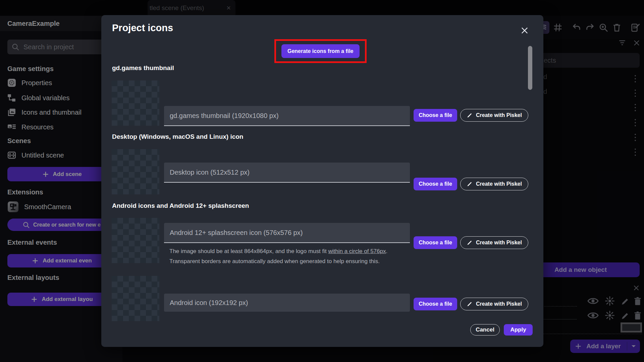 The width and height of the screenshot is (644, 362). What do you see at coordinates (136, 298) in the screenshot?
I see `thumbnail-preview-android-icon` at bounding box center [136, 298].